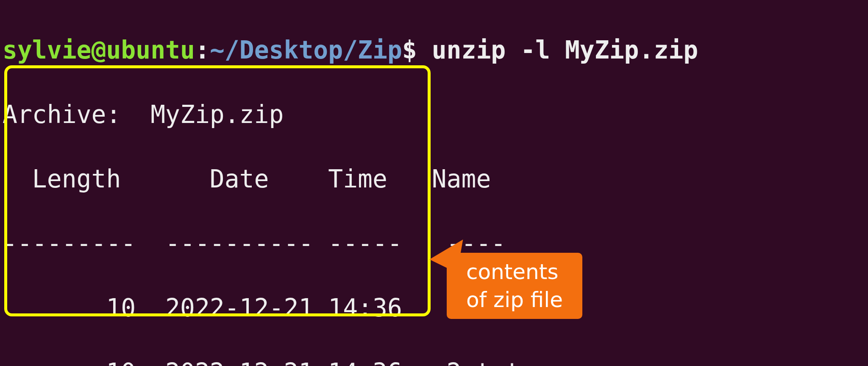 This screenshot has width=868, height=366. Describe the element at coordinates (434, 179) in the screenshot. I see `table-header: Length Date Time Name` at that location.